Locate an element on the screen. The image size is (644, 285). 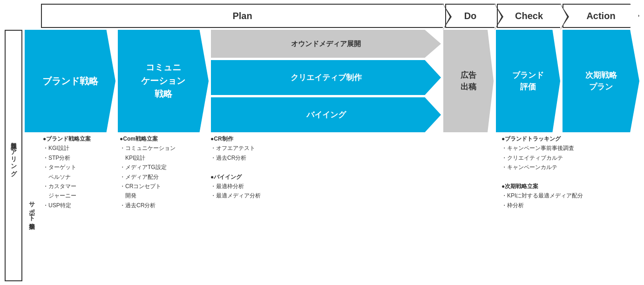
brand-support-text: ●ブランド戦略立案 ・KGI設計 ・STP分析 ・ターゲット ペルソナ ・カスタ… is located at coordinates (78, 172).